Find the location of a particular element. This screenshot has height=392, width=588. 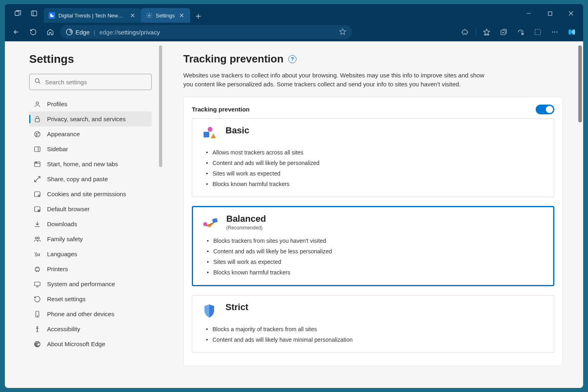

more-menu-icon is located at coordinates (555, 32).